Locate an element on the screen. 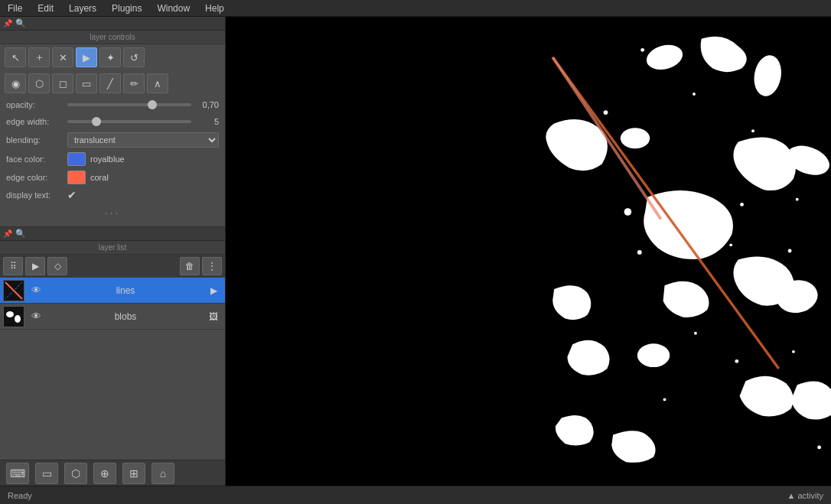 Image resolution: width=831 pixels, height=504 pixels. new-shapes-btn: ▶ is located at coordinates (35, 266).